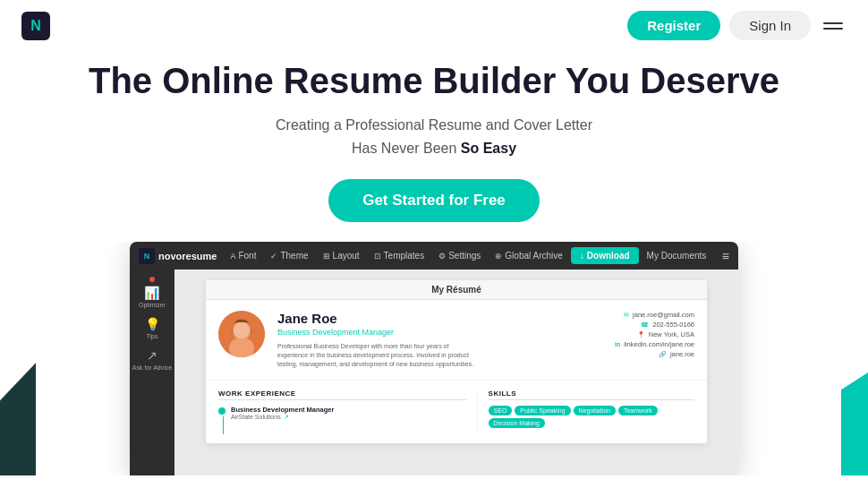 This screenshot has width=868, height=488. What do you see at coordinates (434, 81) in the screenshot?
I see `hero-title: The Online Resume Builder You Deserve` at bounding box center [434, 81].